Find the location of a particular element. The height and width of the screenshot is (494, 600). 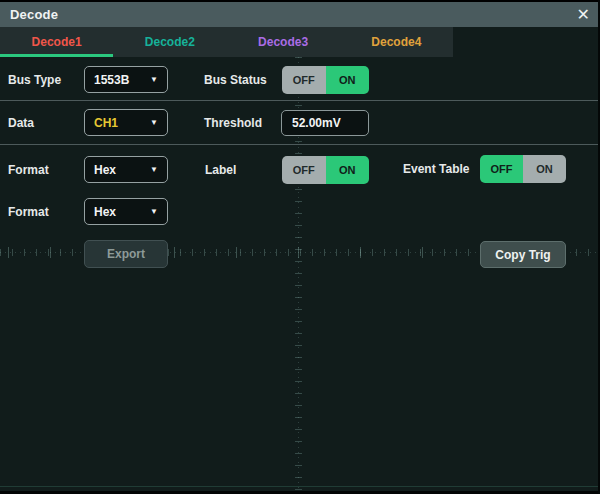

format2-dropdown: Hex ▼ is located at coordinates (126, 212).